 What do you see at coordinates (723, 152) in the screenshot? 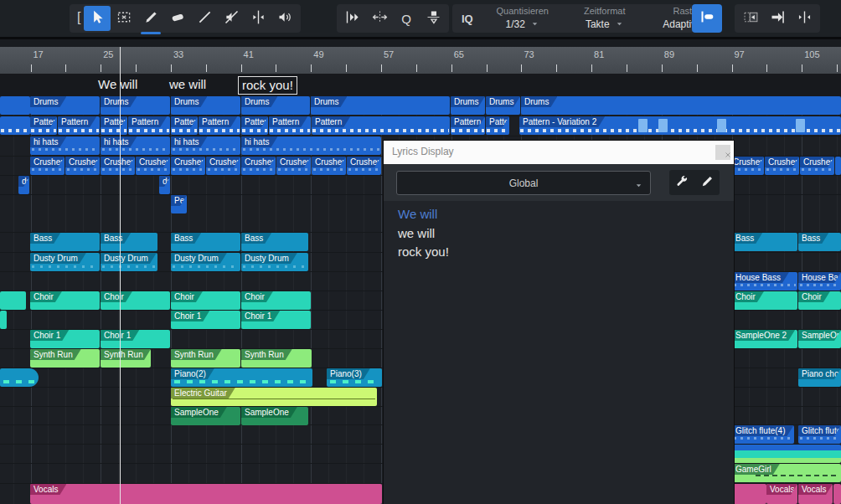
I see `close-button` at bounding box center [723, 152].